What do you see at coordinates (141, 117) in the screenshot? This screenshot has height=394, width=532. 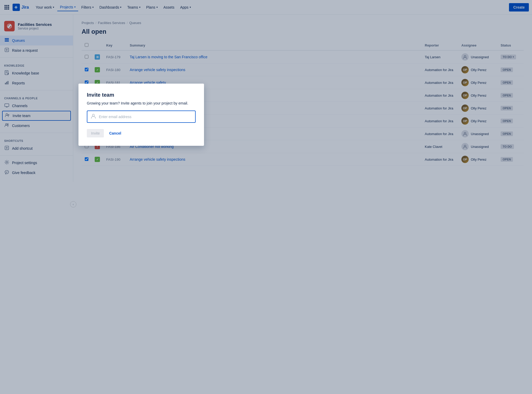 I see `email-input-wrapper` at bounding box center [141, 117].